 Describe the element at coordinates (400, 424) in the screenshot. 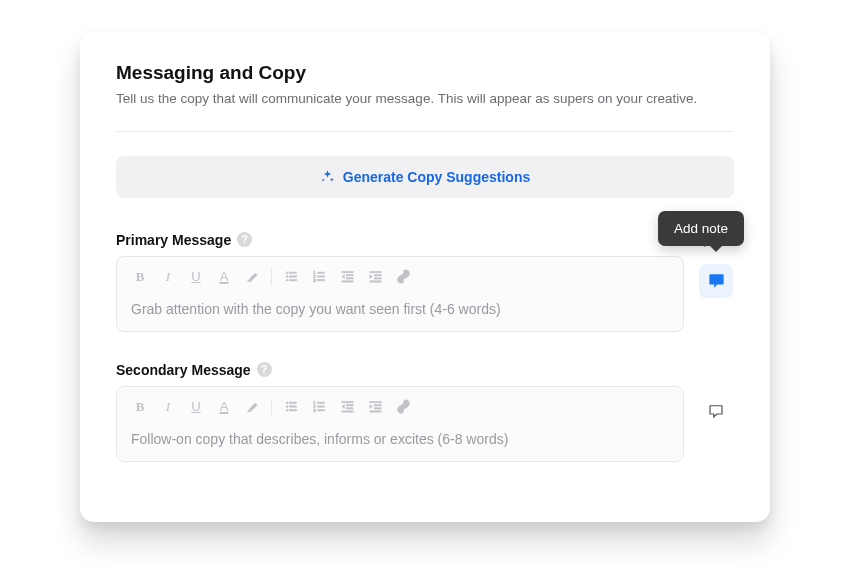

I see `secondary-editor: B I U A 123` at that location.